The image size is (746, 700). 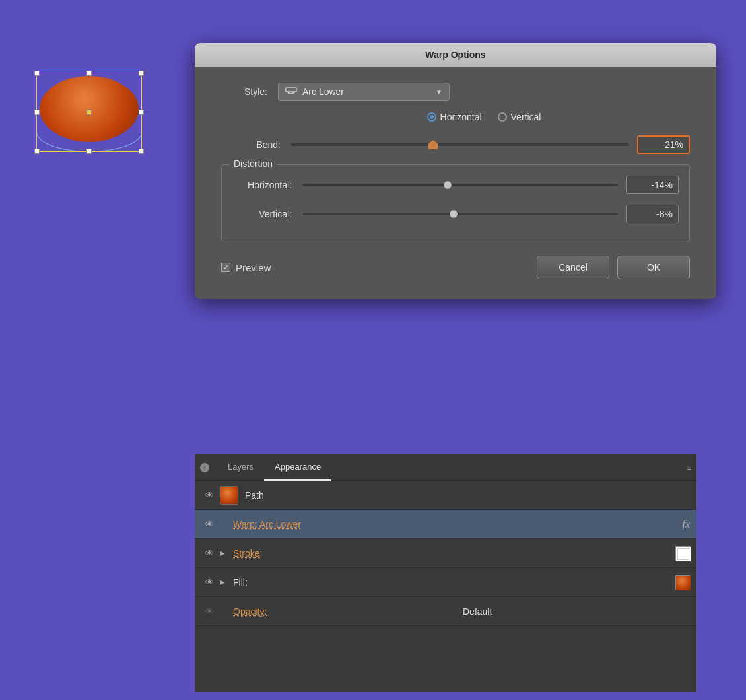 I want to click on v-distortion-thumb, so click(x=454, y=214).